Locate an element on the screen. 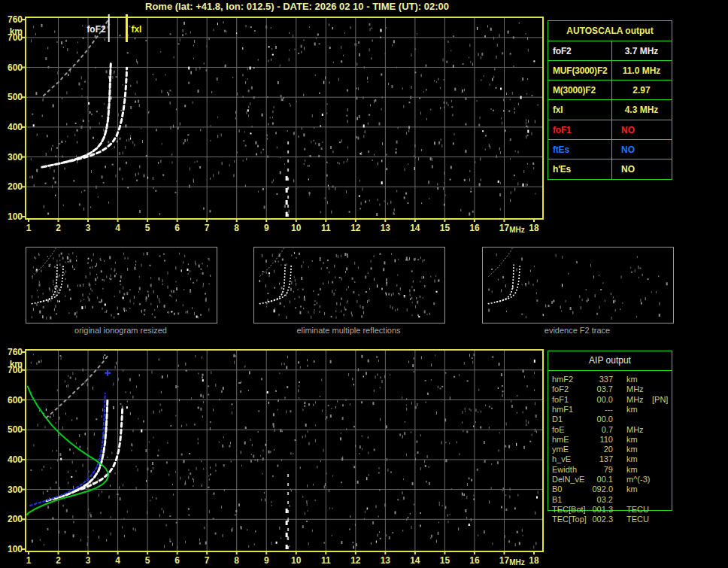 The image size is (728, 568). x-tick-label: 15 is located at coordinates (444, 560).